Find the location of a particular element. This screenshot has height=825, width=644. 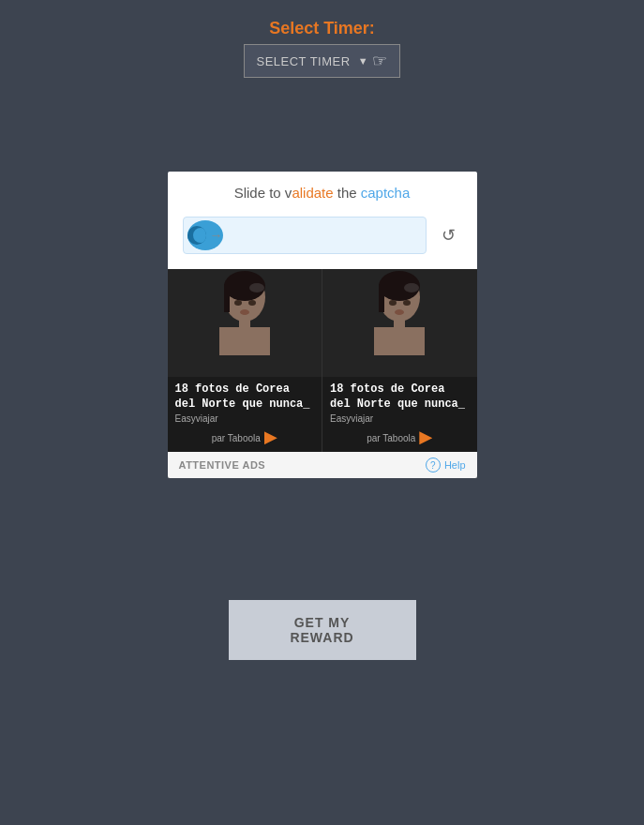

ad-title-2: 18 fotos de Corea del Norte que nunca_ is located at coordinates (399, 398).